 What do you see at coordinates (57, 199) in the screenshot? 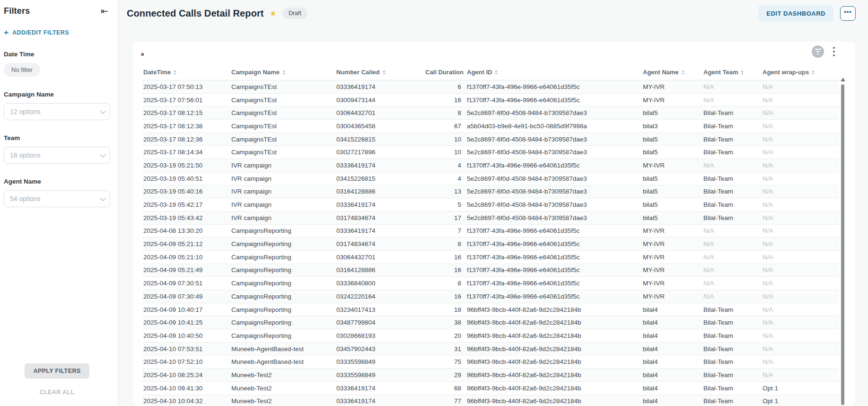
I see `filter-select: 54 options` at bounding box center [57, 199].